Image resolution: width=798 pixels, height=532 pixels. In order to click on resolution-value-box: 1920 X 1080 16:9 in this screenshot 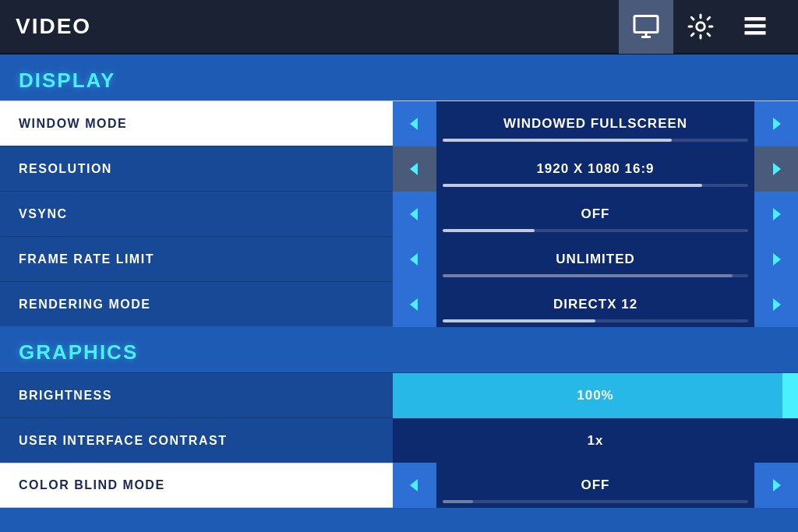, I will do `click(595, 169)`.